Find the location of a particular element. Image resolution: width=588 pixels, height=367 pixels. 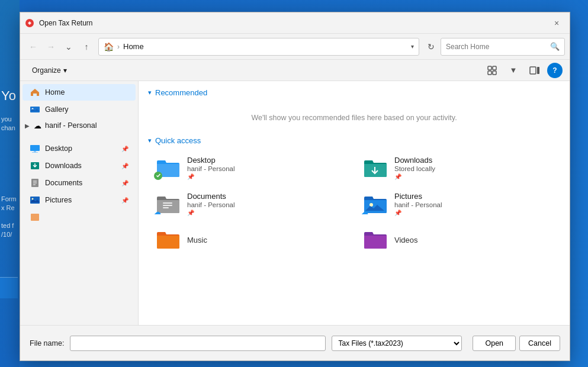

cloud-badge: ☁ is located at coordinates (158, 212).